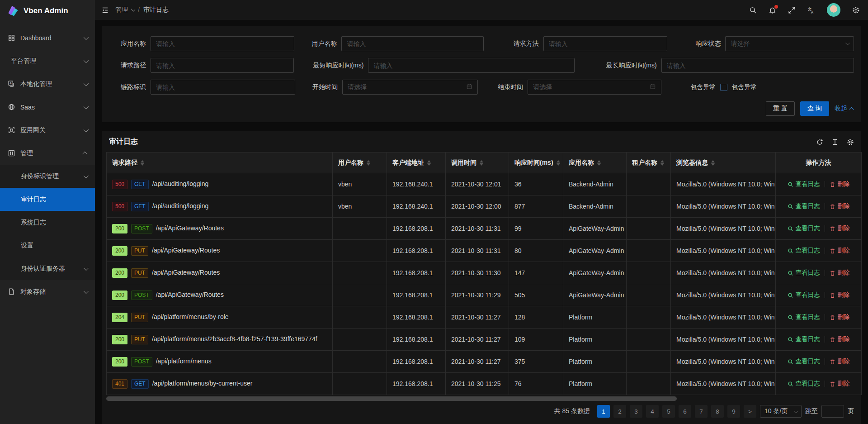 The image size is (868, 424). I want to click on sidebar-item-app-gateway: 应用网关, so click(47, 130).